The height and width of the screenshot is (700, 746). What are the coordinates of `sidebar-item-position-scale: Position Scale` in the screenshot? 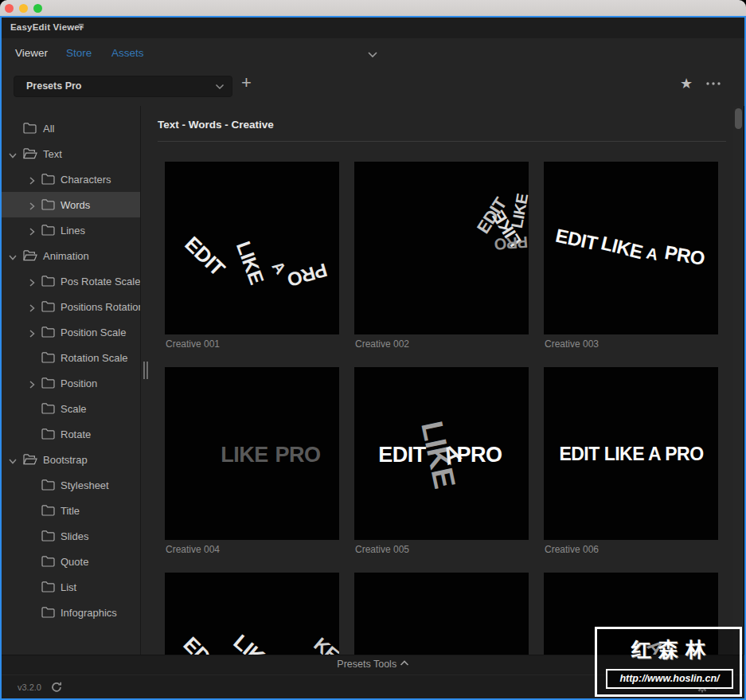 It's located at (70, 332).